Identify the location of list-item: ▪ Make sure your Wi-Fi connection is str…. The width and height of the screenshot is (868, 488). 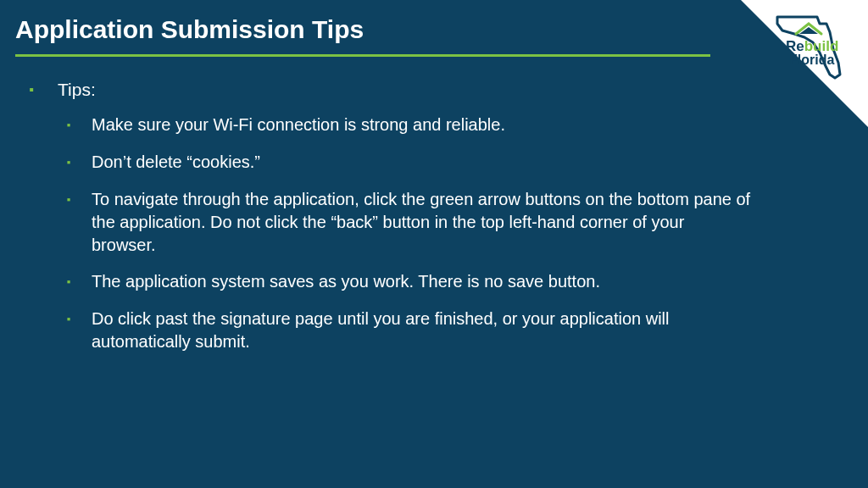
(415, 125).